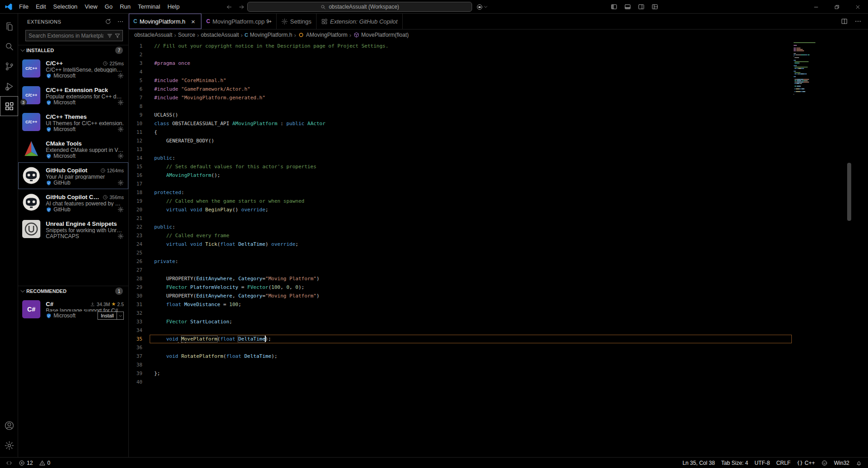 The width and height of the screenshot is (868, 468). I want to click on activity-account, so click(9, 425).